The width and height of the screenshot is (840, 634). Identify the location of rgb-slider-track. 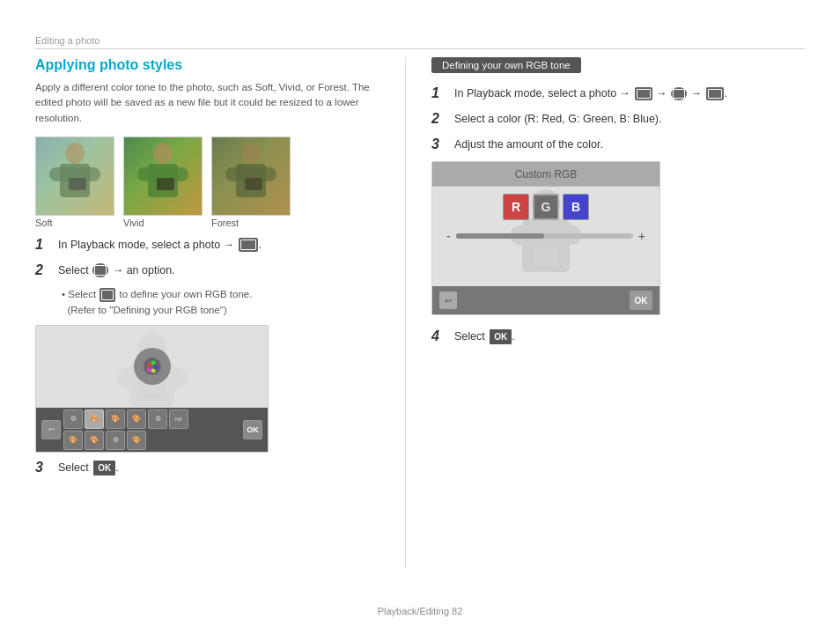
(544, 236).